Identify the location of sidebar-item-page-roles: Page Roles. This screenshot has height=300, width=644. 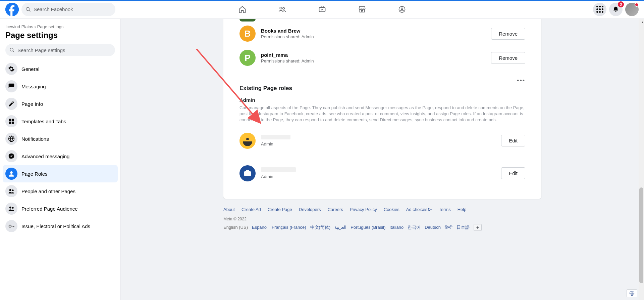
(60, 174).